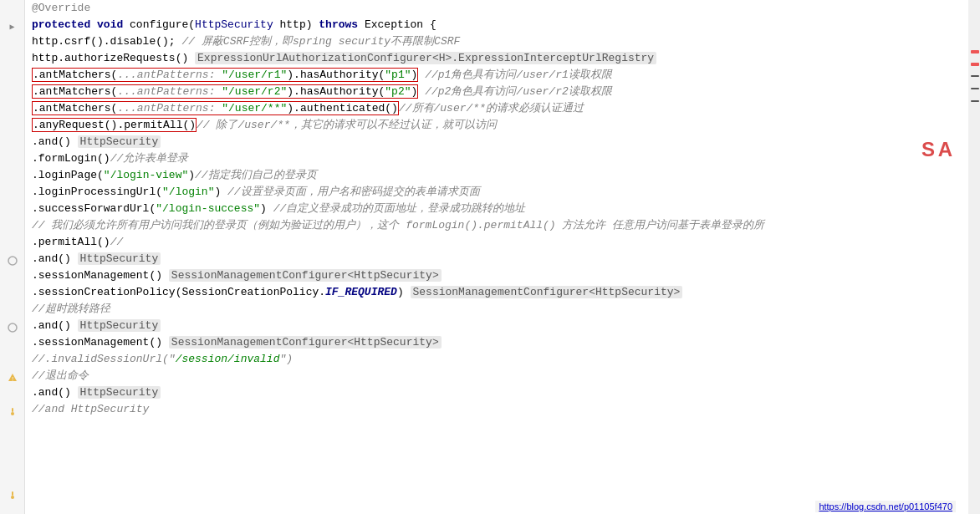  I want to click on bottom-url: https://blog.csdn.net/p01105f470, so click(886, 506).